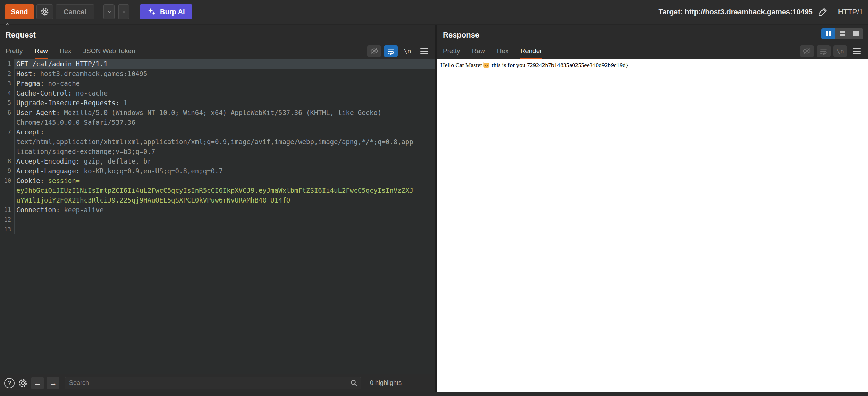 This screenshot has height=396, width=868. I want to click on line-number: 11, so click(7, 210).